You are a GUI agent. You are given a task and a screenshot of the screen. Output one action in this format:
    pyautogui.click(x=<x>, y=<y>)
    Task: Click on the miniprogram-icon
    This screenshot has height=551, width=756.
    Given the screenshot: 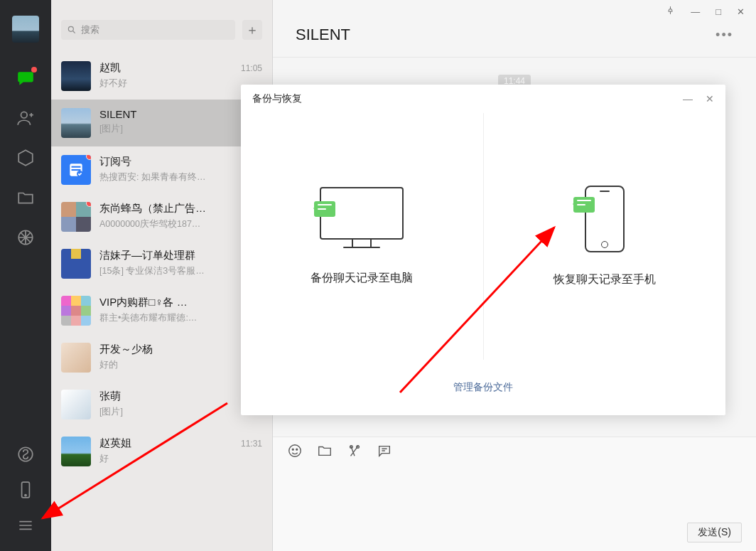 What is the action you would take?
    pyautogui.click(x=26, y=454)
    